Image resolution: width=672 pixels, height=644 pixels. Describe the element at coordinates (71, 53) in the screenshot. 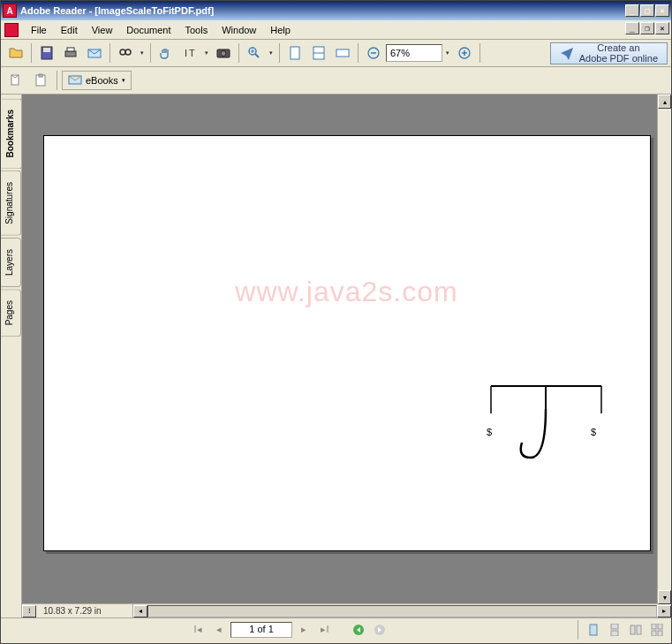

I see `print-button` at that location.